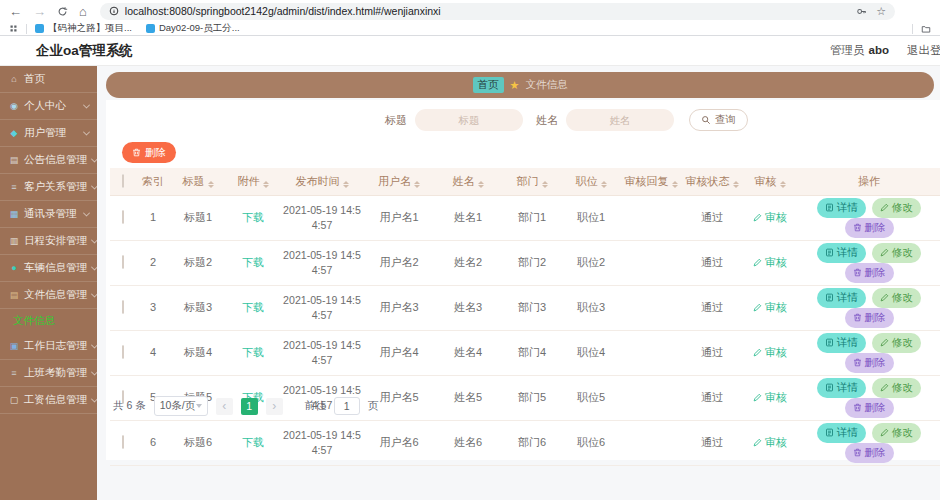 The width and height of the screenshot is (940, 500). What do you see at coordinates (881, 12) in the screenshot?
I see `bookmark-star-icon: ☆` at bounding box center [881, 12].